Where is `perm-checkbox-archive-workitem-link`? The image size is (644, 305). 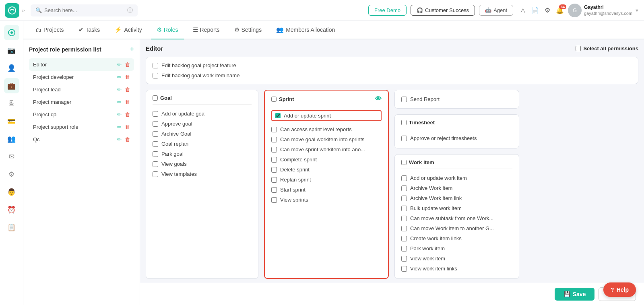 perm-checkbox-archive-workitem-link is located at coordinates (404, 198).